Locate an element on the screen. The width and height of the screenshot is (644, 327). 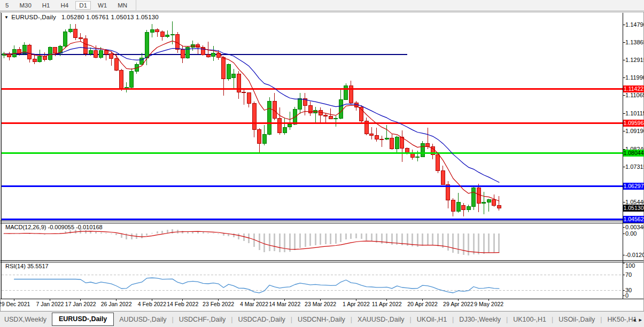
tab-usdcad-daily: USDCAD-,Daily is located at coordinates (255, 320).